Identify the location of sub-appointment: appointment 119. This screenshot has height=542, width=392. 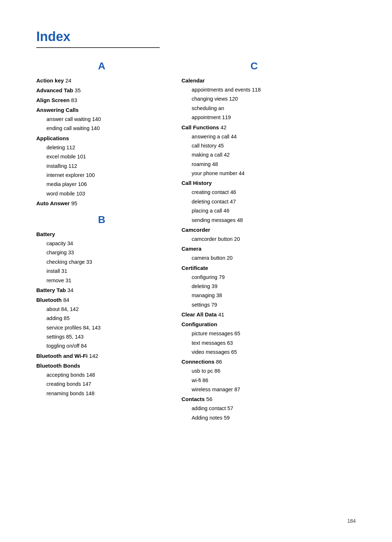
(254, 118).